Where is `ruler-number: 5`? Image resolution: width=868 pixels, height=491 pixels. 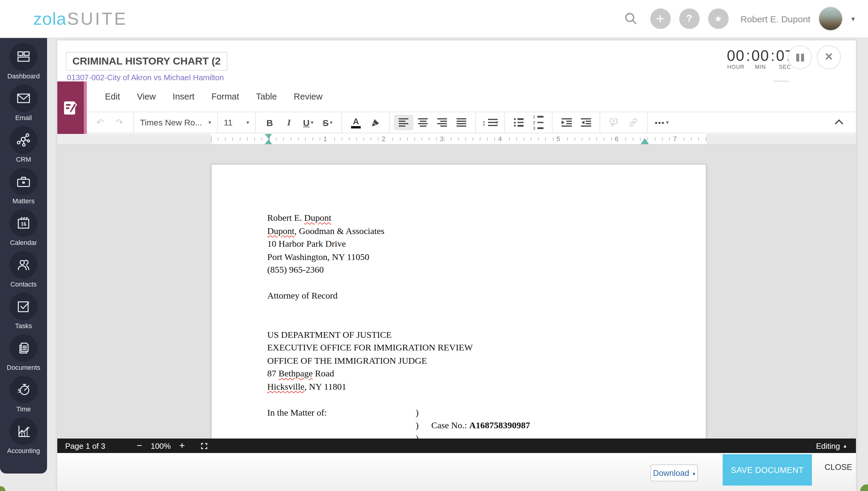
ruler-number: 5 is located at coordinates (558, 139).